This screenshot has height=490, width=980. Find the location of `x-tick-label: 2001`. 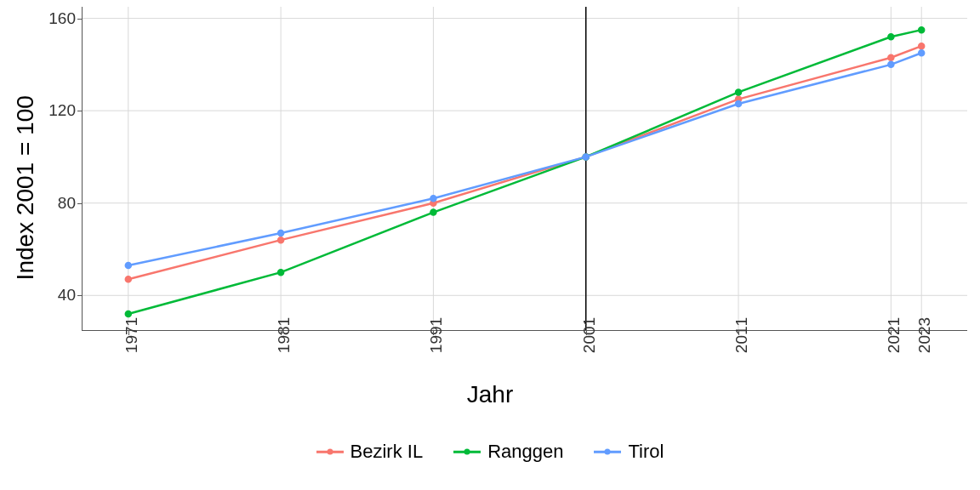

x-tick-label: 2001 is located at coordinates (590, 335).